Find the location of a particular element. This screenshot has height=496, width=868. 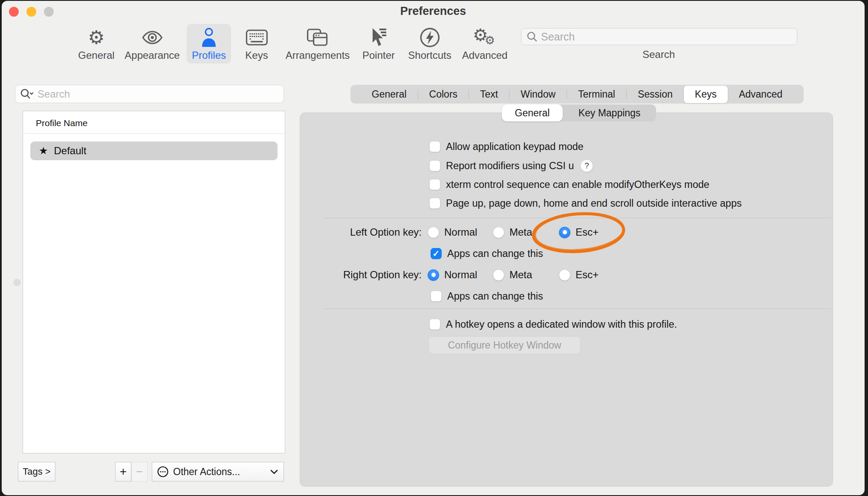

checkbox-report-csi-u: ✓ is located at coordinates (435, 166).